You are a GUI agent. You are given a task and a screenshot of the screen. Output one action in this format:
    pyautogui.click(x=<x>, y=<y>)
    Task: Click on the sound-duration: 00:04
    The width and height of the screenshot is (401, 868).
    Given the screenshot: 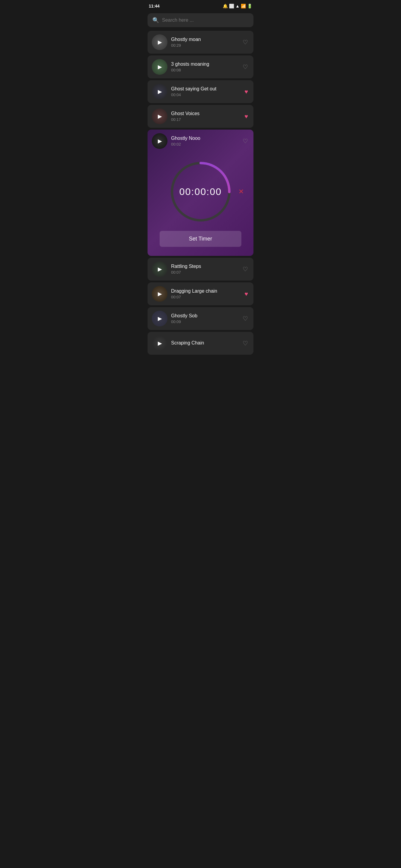 What is the action you would take?
    pyautogui.click(x=205, y=95)
    